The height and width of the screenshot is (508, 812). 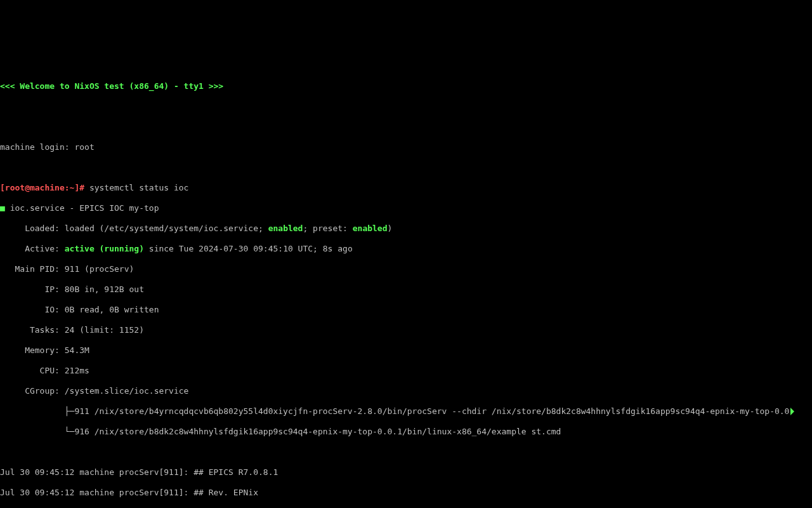 What do you see at coordinates (406, 229) in the screenshot?
I see `loaded-line: Loaded: loaded (/etc/systemd/system/ioc.…` at bounding box center [406, 229].